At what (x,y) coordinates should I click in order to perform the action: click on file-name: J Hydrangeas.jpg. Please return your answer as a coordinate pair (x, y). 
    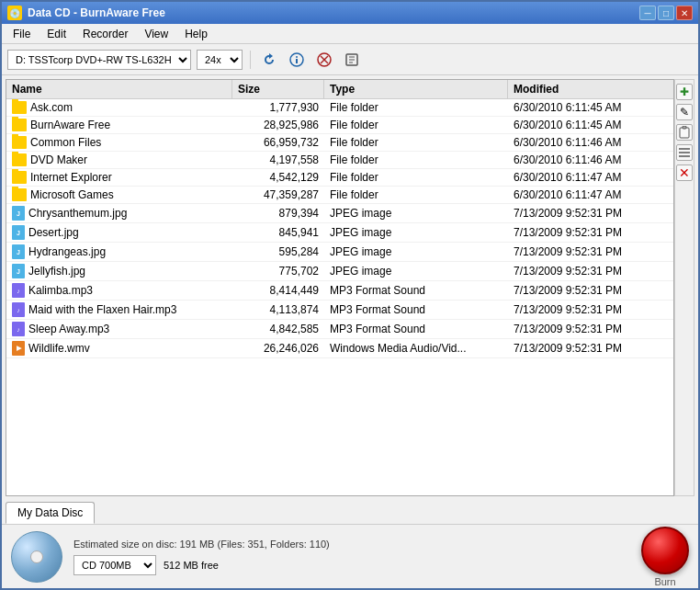
    Looking at the image, I should click on (119, 252).